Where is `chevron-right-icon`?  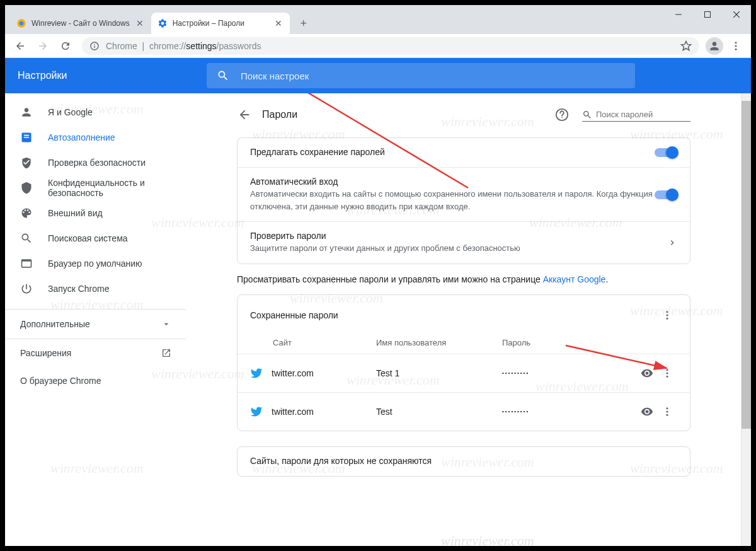 chevron-right-icon is located at coordinates (672, 243).